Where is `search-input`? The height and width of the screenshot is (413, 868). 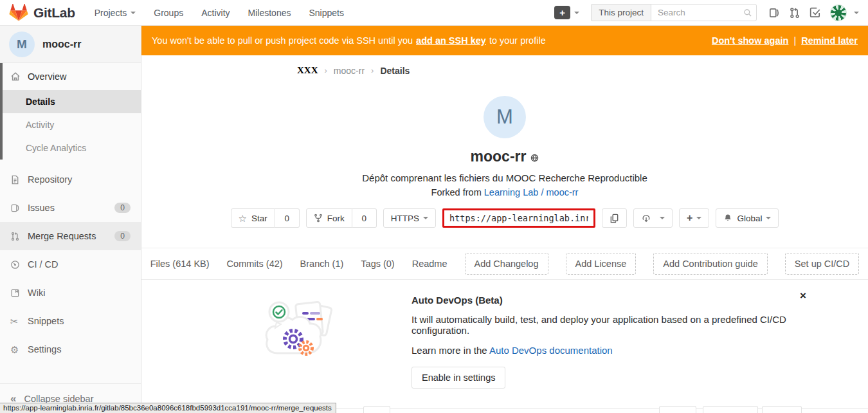 search-input is located at coordinates (703, 13).